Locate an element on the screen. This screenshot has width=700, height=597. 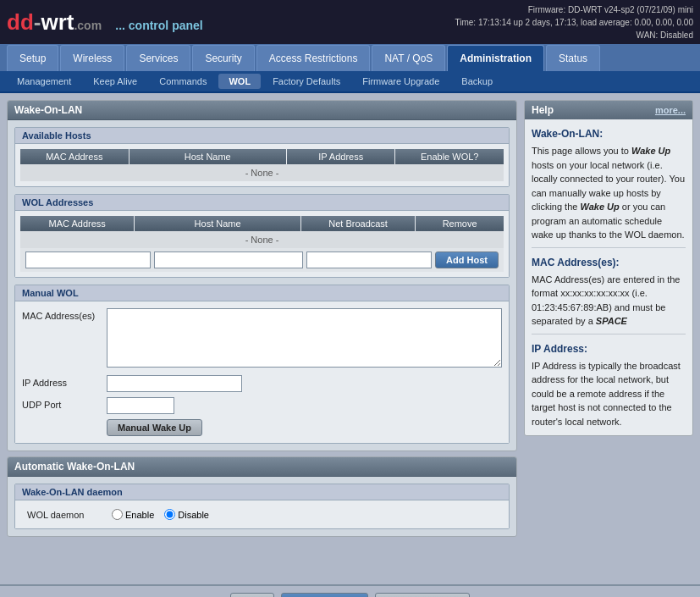
help-box: Help more... Wake-On-LAN: This page allo… is located at coordinates (609, 268).